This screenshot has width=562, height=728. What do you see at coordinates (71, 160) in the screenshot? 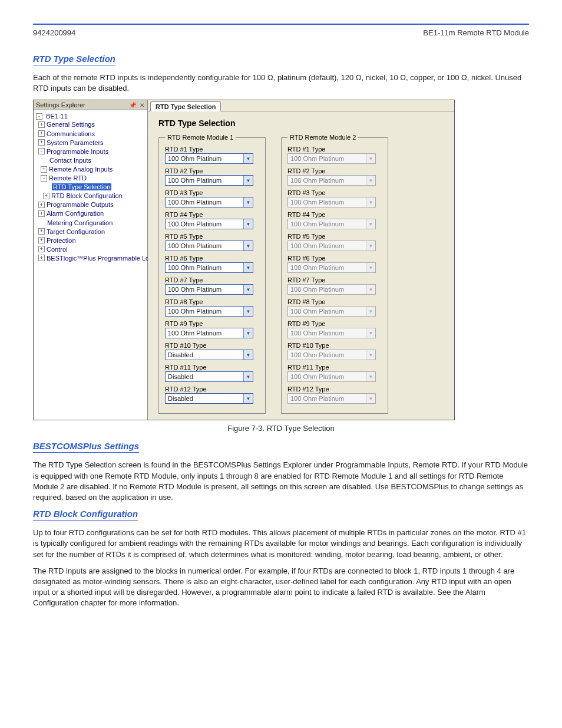
I see `tree-item: Contact Inputs` at bounding box center [71, 160].